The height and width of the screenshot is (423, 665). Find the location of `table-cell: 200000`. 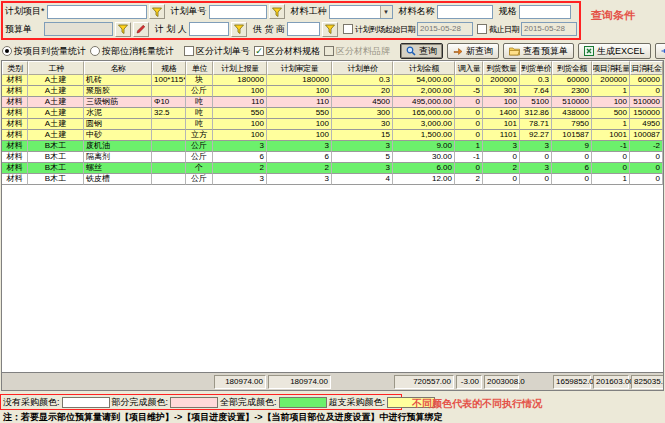

table-cell: 200000 is located at coordinates (502, 80).